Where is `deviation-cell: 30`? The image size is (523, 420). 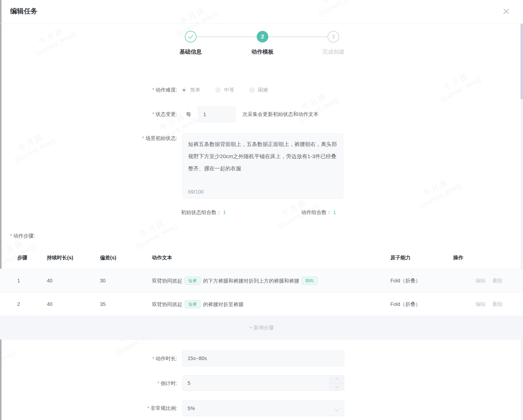 deviation-cell: 30 is located at coordinates (126, 281).